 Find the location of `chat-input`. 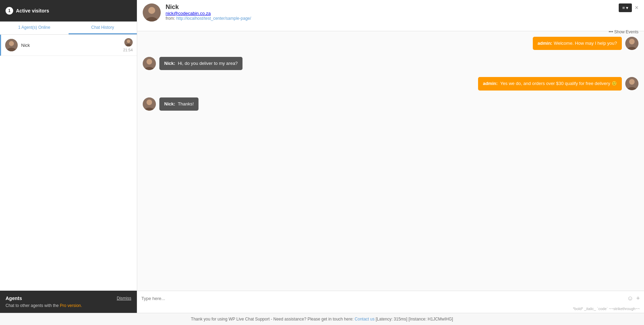

chat-input is located at coordinates (384, 298).